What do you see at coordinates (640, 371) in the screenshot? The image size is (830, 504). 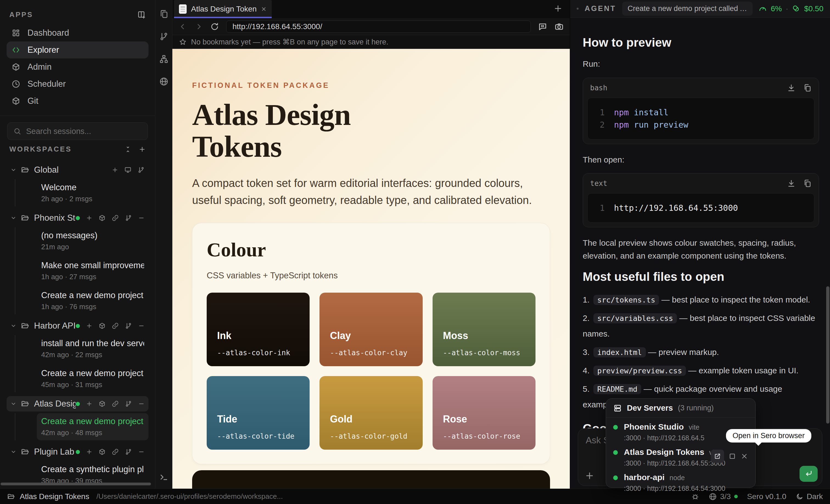 I see `file-chip: preview/preview.css` at bounding box center [640, 371].